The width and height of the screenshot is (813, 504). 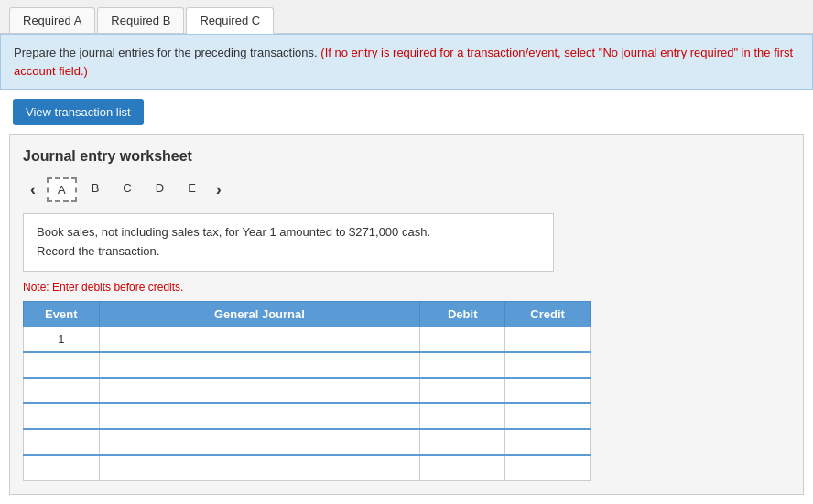 What do you see at coordinates (547, 314) in the screenshot?
I see `col-header-credit: Credit` at bounding box center [547, 314].